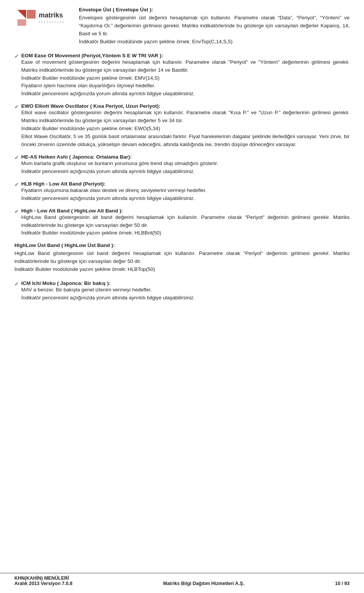 Image resolution: width=364 pixels, height=593 pixels. I want to click on checkmark-icm: ✓, so click(17, 284).